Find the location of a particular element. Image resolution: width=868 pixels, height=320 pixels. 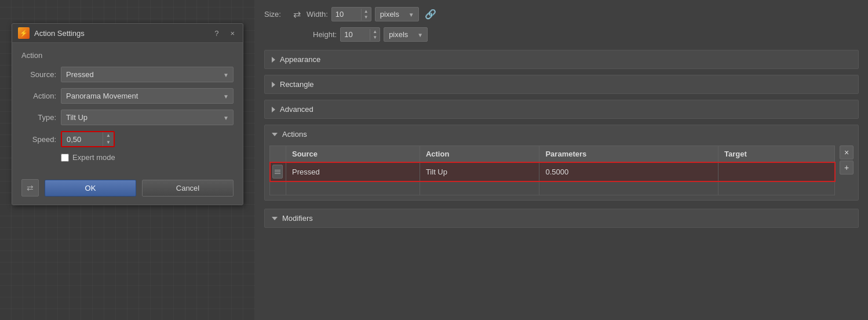

height-unit-select: pixels percent is located at coordinates (406, 35).